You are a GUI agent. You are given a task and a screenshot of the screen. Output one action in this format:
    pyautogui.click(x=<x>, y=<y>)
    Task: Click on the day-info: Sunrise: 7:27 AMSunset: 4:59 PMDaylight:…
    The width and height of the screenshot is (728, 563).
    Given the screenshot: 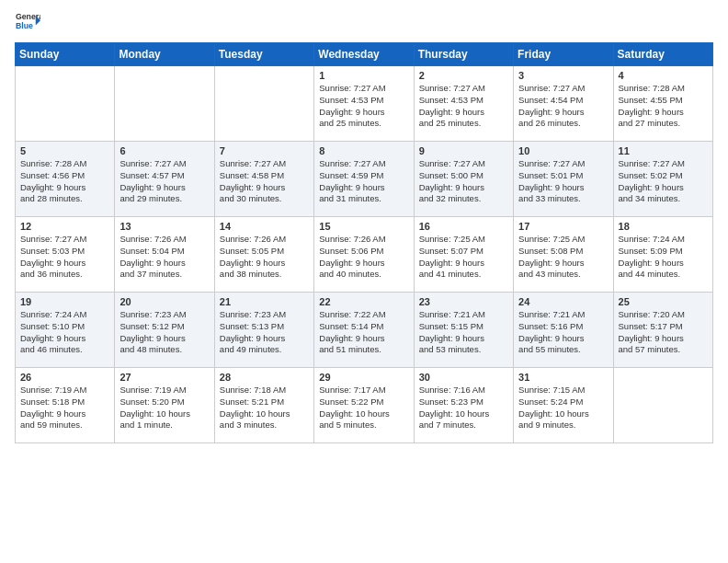 What is the action you would take?
    pyautogui.click(x=364, y=182)
    